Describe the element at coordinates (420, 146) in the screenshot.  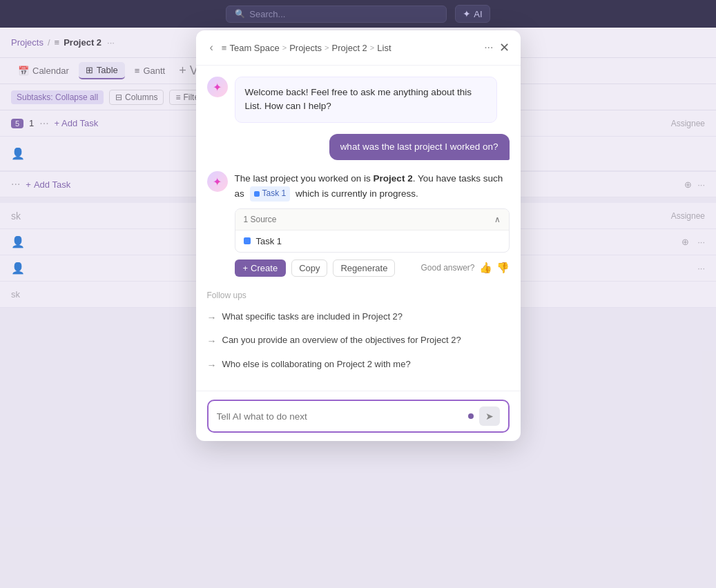
I see `user-question-text: what was the last project I worked on?` at that location.